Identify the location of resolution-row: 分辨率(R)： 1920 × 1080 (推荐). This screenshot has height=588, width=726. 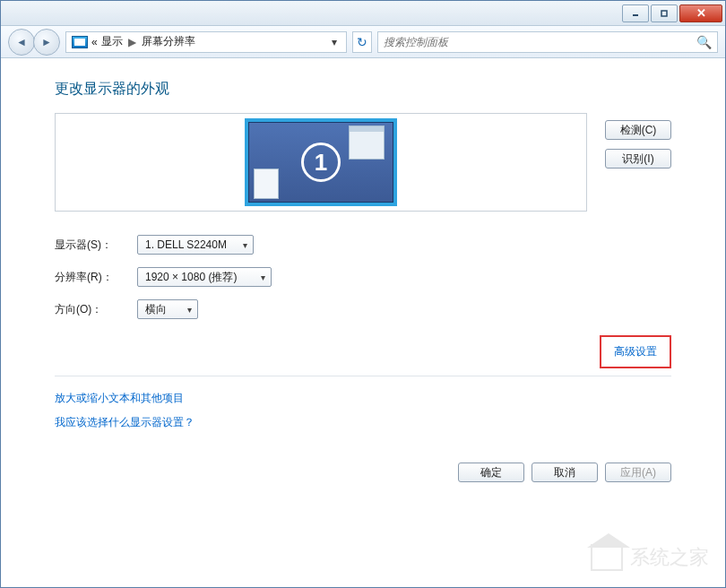
(363, 277).